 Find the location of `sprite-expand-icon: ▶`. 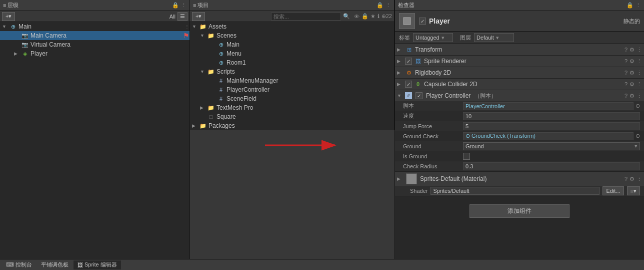

sprite-expand-icon: ▶ is located at coordinates (400, 61).